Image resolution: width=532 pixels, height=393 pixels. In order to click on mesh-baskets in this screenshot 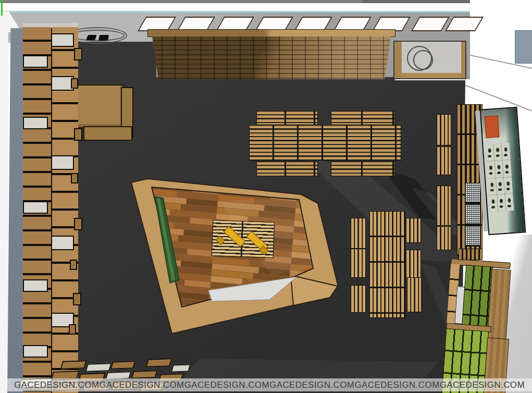, I will do `click(473, 215)`.